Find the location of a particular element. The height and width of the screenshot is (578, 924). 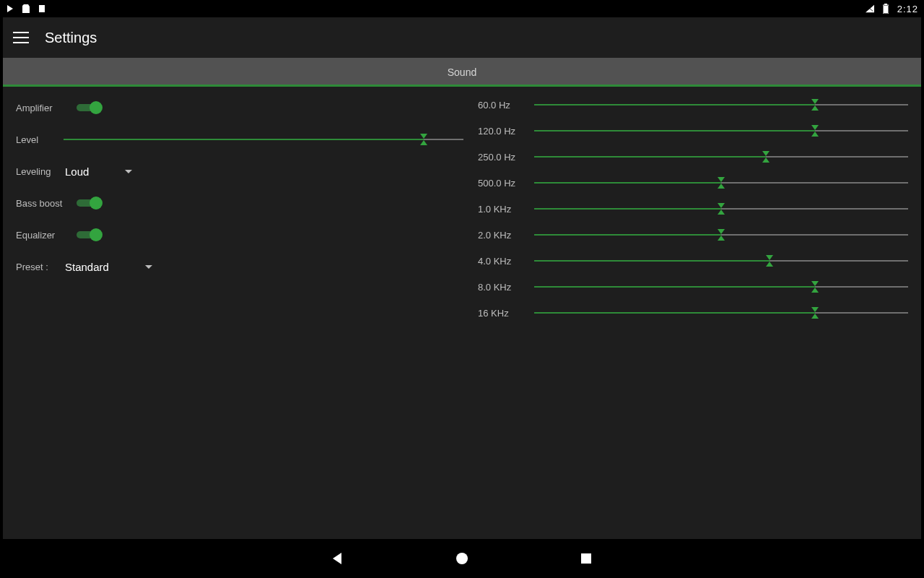

level-row: Level is located at coordinates (240, 139).